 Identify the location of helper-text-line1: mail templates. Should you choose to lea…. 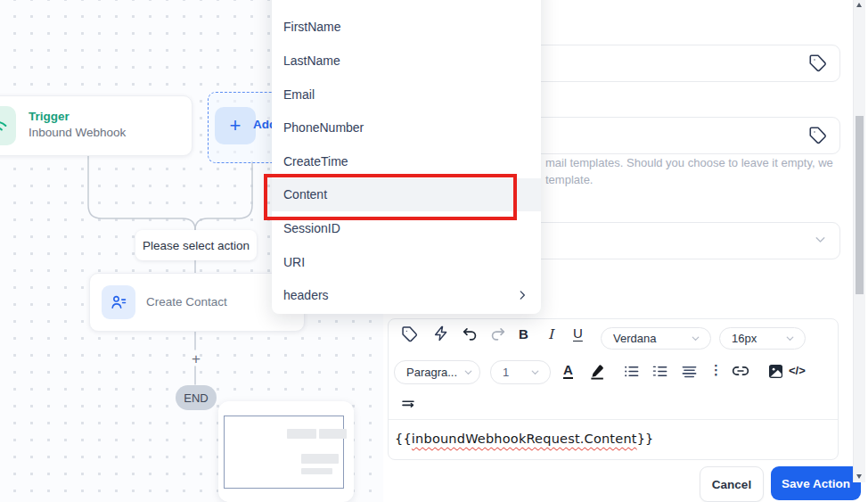
(690, 162).